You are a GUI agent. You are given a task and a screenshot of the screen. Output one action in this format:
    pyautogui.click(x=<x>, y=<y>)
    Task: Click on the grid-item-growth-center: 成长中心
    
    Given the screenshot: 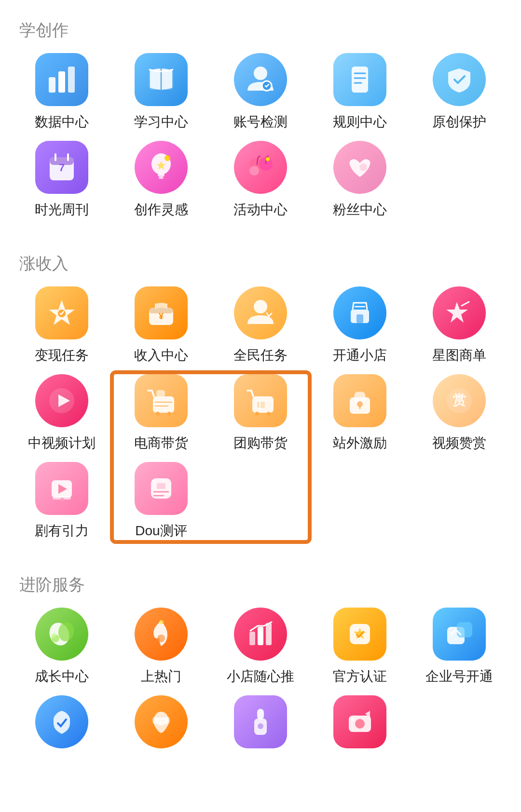 What is the action you would take?
    pyautogui.click(x=62, y=647)
    